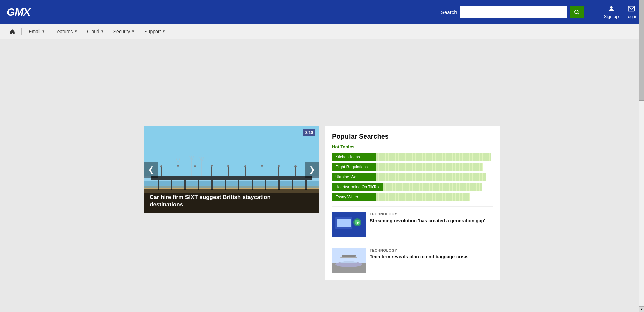 Image resolution: width=644 pixels, height=312 pixels. What do you see at coordinates (322, 32) in the screenshot?
I see `navbar: | Email ▼ Features ▼ Cloud ▼ Security ▼ …` at bounding box center [322, 32].